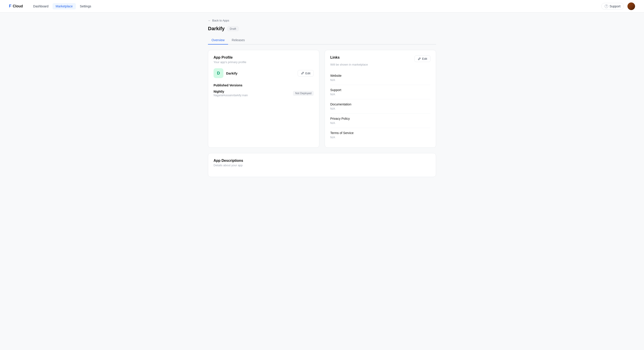  What do you see at coordinates (264, 62) in the screenshot?
I see `app-profile-subtitle: Your app's primary profile` at bounding box center [264, 62].